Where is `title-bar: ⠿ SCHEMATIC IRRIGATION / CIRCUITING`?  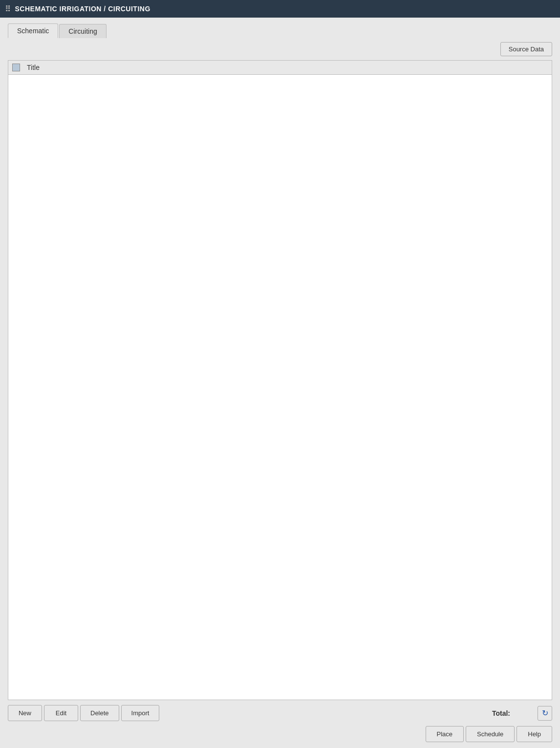 title-bar: ⠿ SCHEMATIC IRRIGATION / CIRCUITING is located at coordinates (280, 9).